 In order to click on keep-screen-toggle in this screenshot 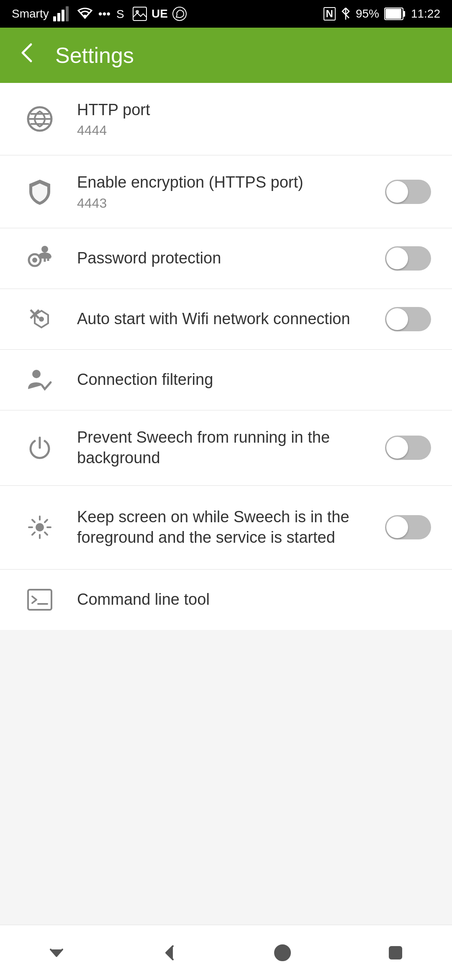, I will do `click(408, 527)`.